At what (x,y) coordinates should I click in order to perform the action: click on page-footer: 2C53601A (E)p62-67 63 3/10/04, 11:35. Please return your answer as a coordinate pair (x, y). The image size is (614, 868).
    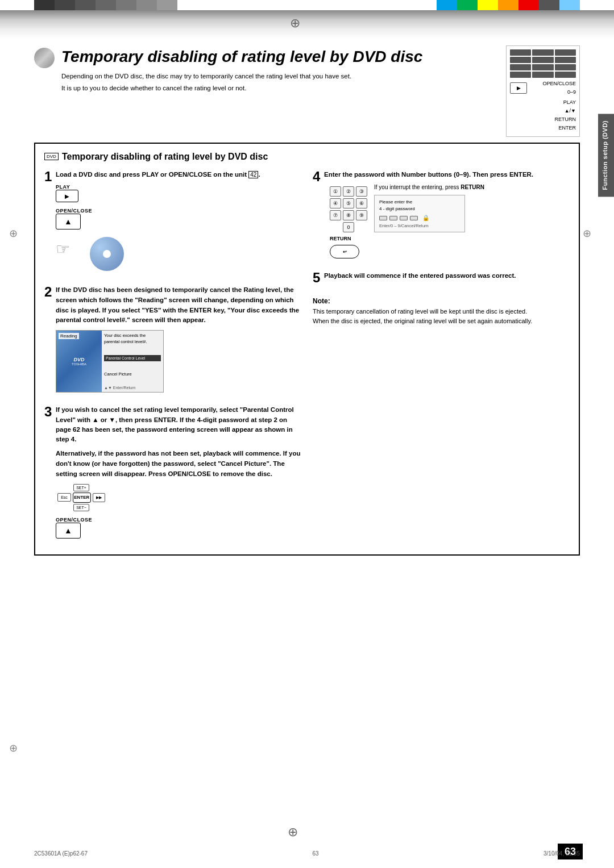
    Looking at the image, I should click on (307, 853).